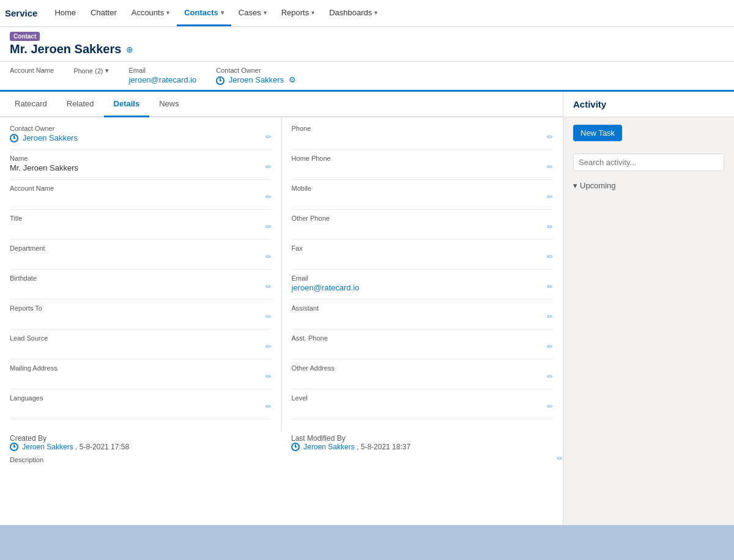  Describe the element at coordinates (141, 248) in the screenshot. I see `field-department-label: Department` at that location.